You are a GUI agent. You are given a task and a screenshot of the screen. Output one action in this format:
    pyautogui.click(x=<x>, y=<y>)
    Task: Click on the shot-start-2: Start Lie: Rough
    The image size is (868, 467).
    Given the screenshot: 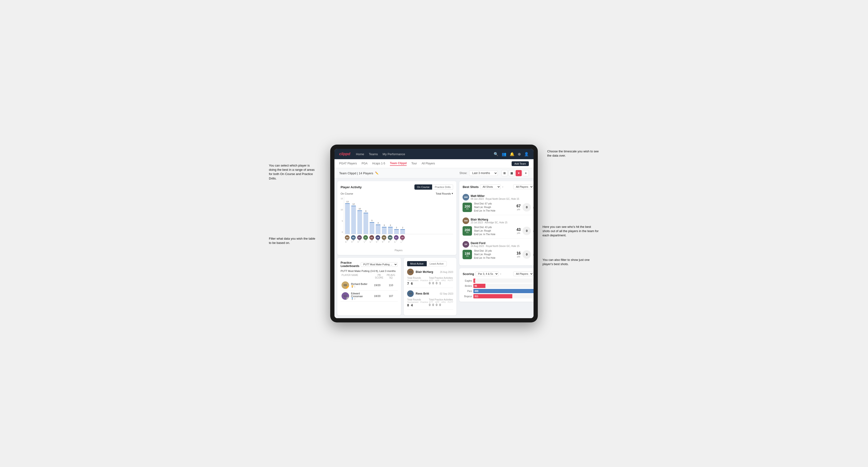 What is the action you would take?
    pyautogui.click(x=494, y=231)
    